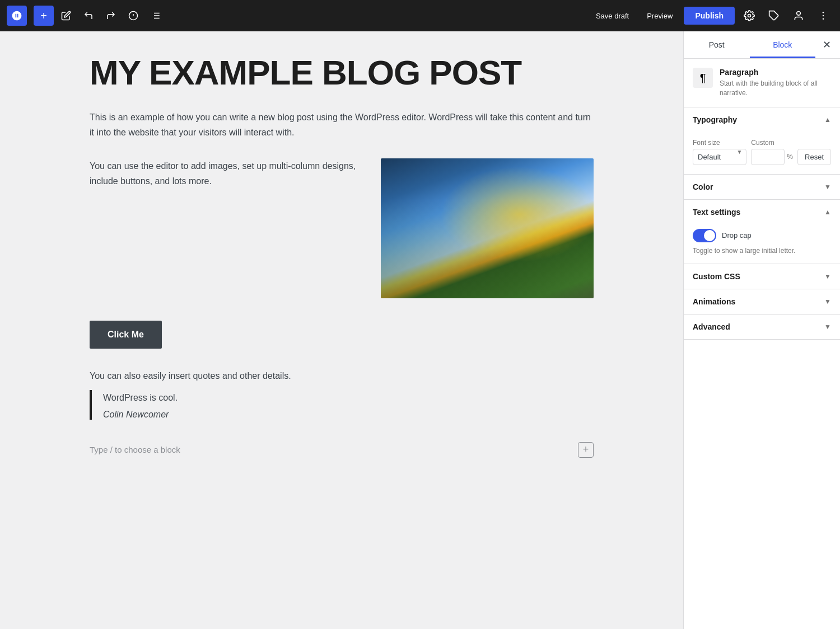  Describe the element at coordinates (775, 83) in the screenshot. I see `block-info-text: Paragraph Start with the building block …` at that location.